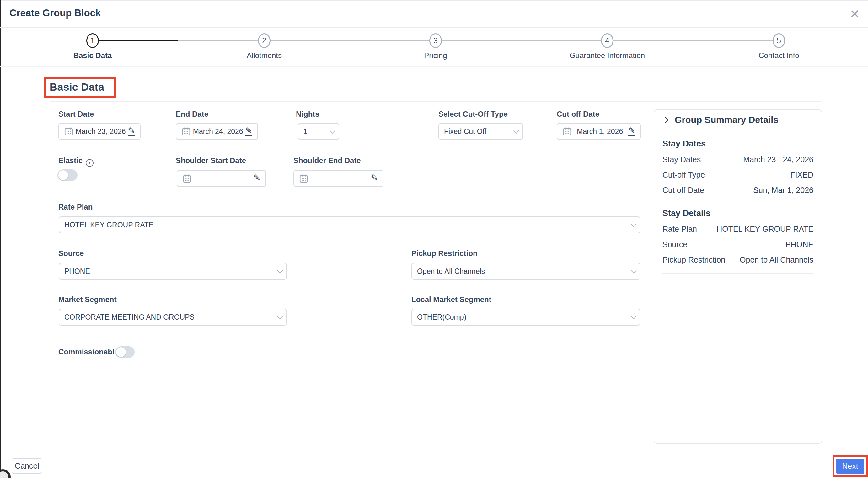  What do you see at coordinates (480, 131) in the screenshot?
I see `cutoff-type-select: Fixed Cut Off` at bounding box center [480, 131].